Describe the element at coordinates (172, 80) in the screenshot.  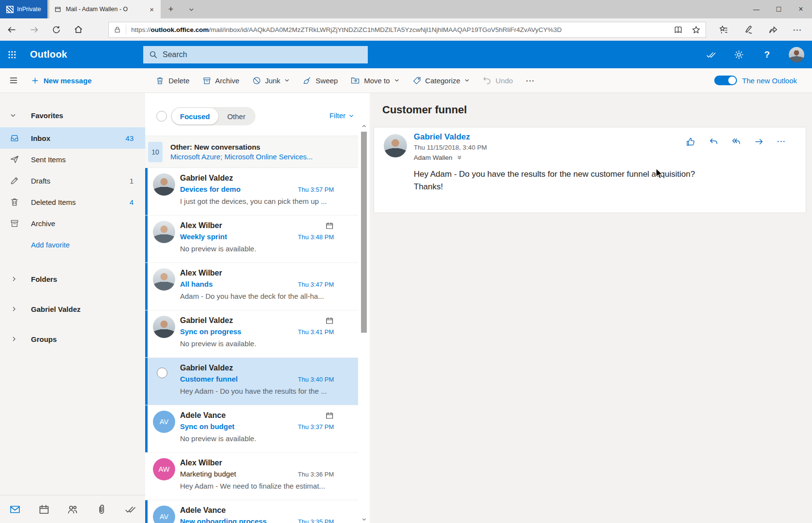
I see `delete-button: Delete` at that location.